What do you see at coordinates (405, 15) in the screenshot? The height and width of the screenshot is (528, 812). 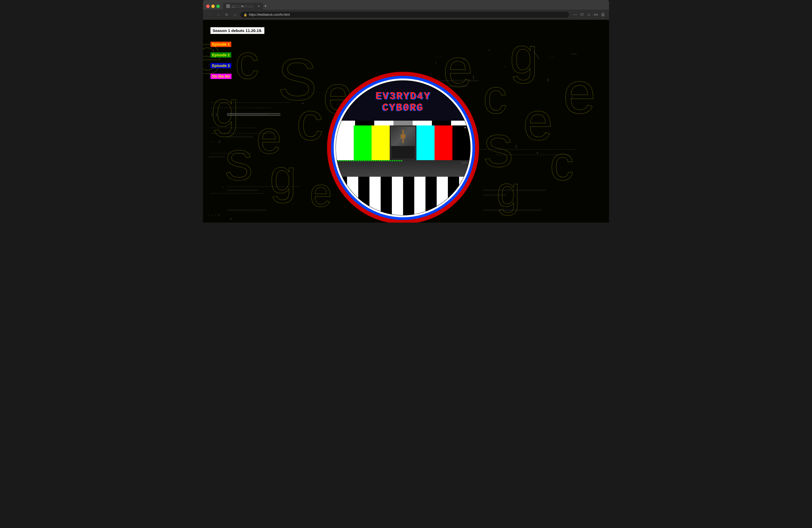 I see `address-bar: 🔒 https://leeblalock.com/tv.html` at bounding box center [405, 15].